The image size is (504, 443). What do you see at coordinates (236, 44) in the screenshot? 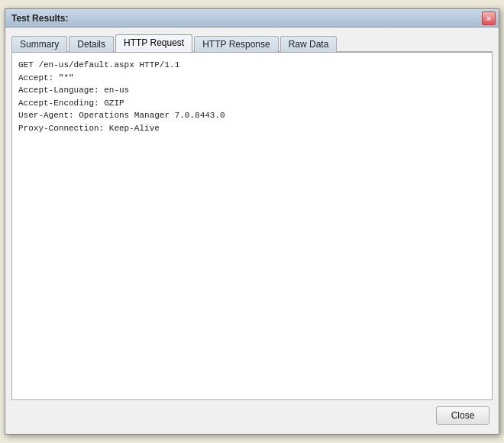
I see `tab-http-response: HTTP Response` at bounding box center [236, 44].